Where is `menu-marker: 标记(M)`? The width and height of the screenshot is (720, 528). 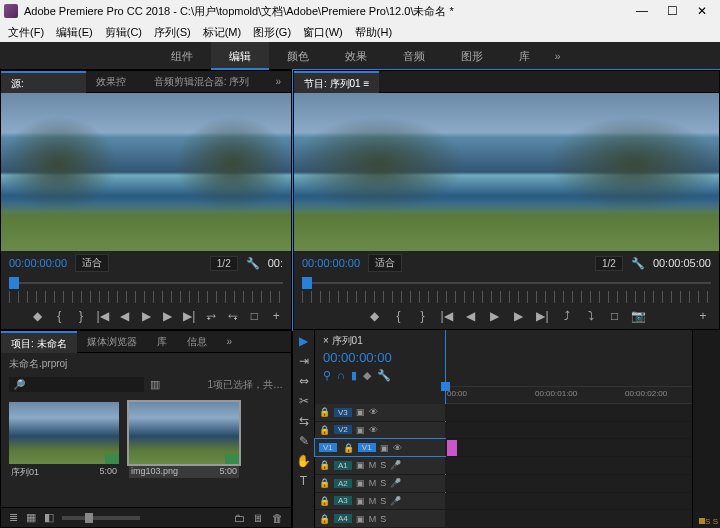
menu-marker: 标记(M) is located at coordinates (222, 32).